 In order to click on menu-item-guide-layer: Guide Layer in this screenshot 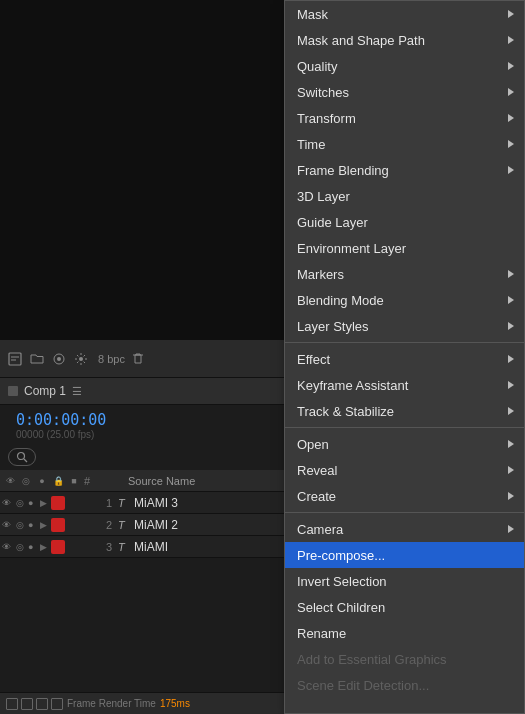, I will do `click(404, 222)`.